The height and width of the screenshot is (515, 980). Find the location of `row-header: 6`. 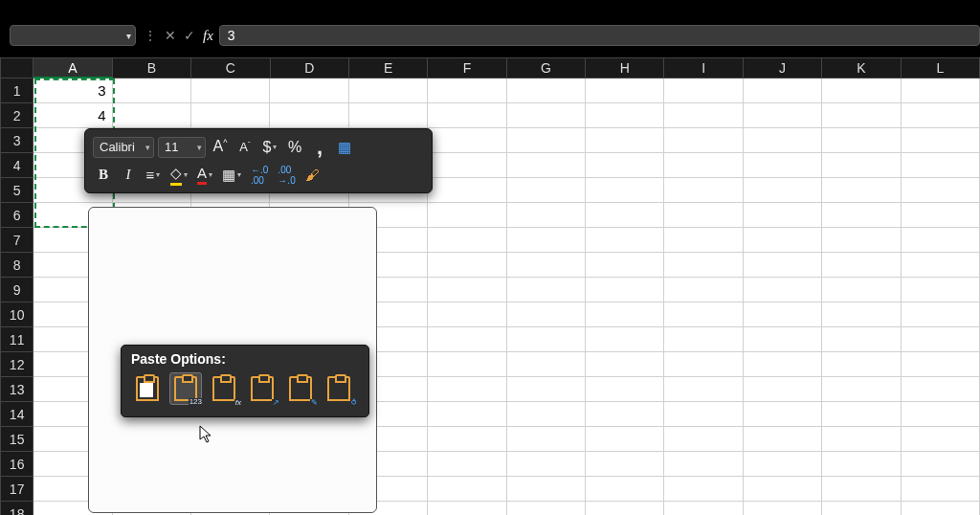

row-header: 6 is located at coordinates (17, 215).